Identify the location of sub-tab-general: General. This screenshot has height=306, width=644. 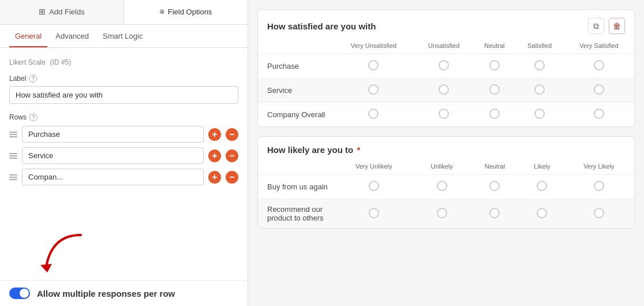
(28, 36).